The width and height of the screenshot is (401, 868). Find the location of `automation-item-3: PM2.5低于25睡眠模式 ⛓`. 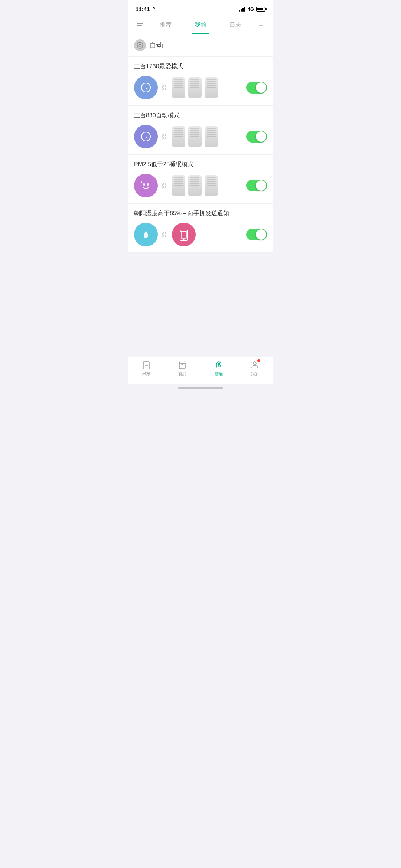

automation-item-3: PM2.5低于25睡眠模式 ⛓ is located at coordinates (200, 179).